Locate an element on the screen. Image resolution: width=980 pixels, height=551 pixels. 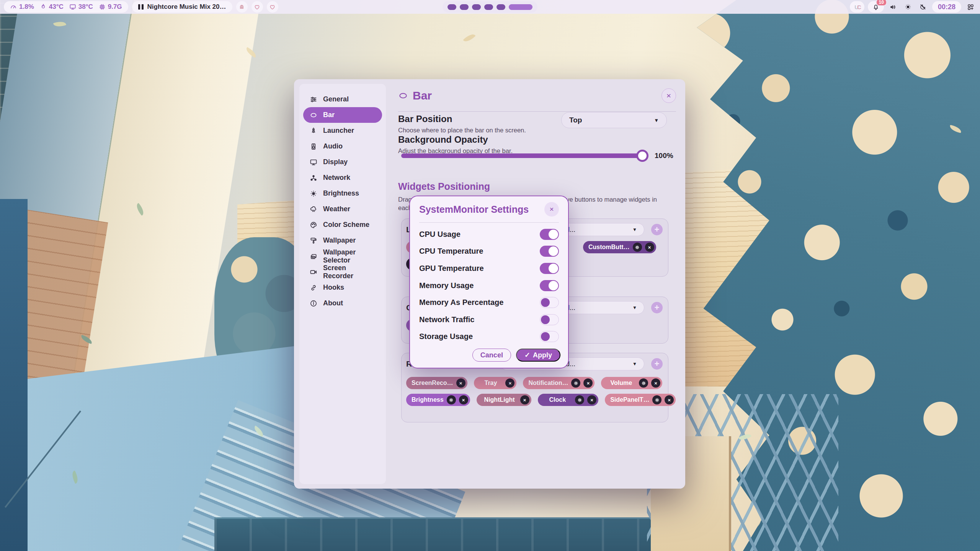
widget-chip: ScreenReco… × is located at coordinates (437, 383).